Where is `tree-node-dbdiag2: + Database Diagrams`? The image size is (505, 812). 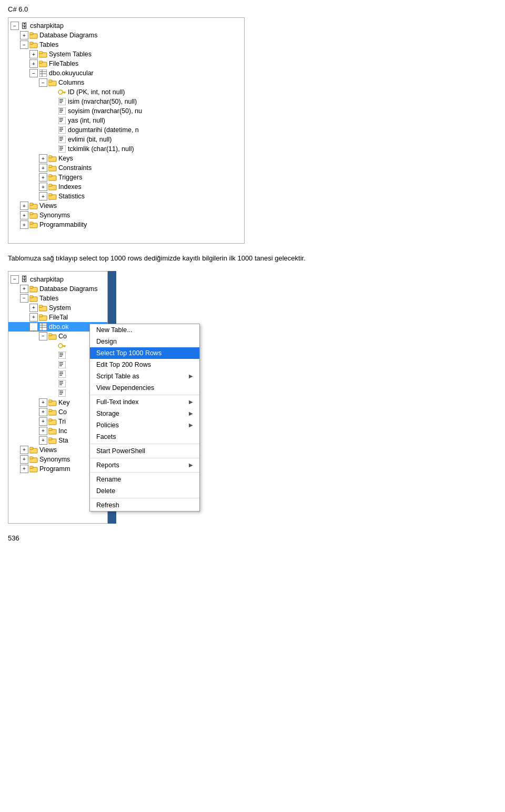
tree-node-dbdiag2: + Database Diagrams is located at coordinates (58, 289).